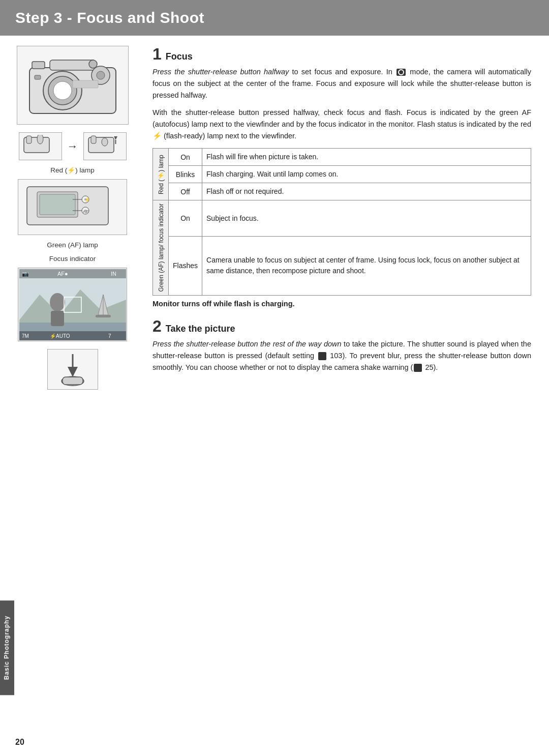 The width and height of the screenshot is (549, 756). I want to click on warning-icon, so click(322, 356).